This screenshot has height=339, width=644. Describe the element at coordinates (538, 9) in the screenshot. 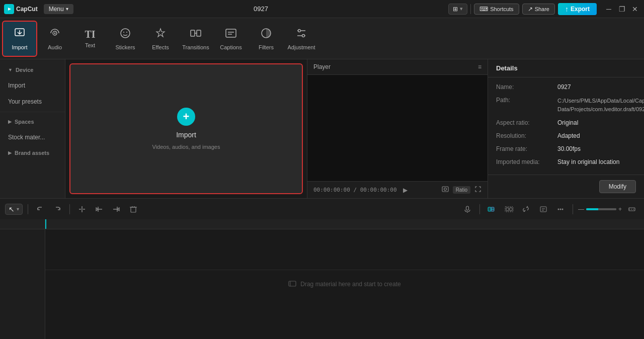

I see `share-button: ↗ Share` at that location.